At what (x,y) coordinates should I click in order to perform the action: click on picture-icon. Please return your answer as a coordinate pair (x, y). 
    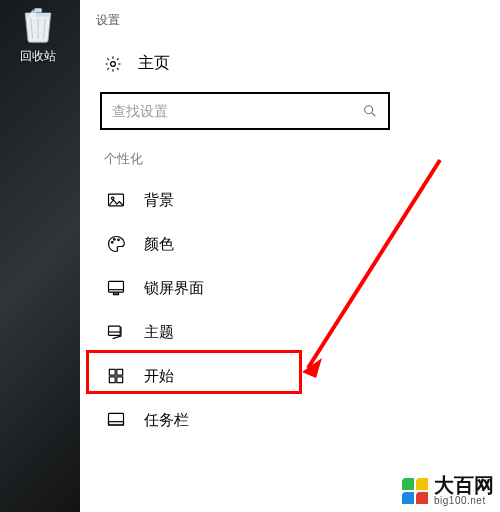
    Looking at the image, I should click on (116, 200).